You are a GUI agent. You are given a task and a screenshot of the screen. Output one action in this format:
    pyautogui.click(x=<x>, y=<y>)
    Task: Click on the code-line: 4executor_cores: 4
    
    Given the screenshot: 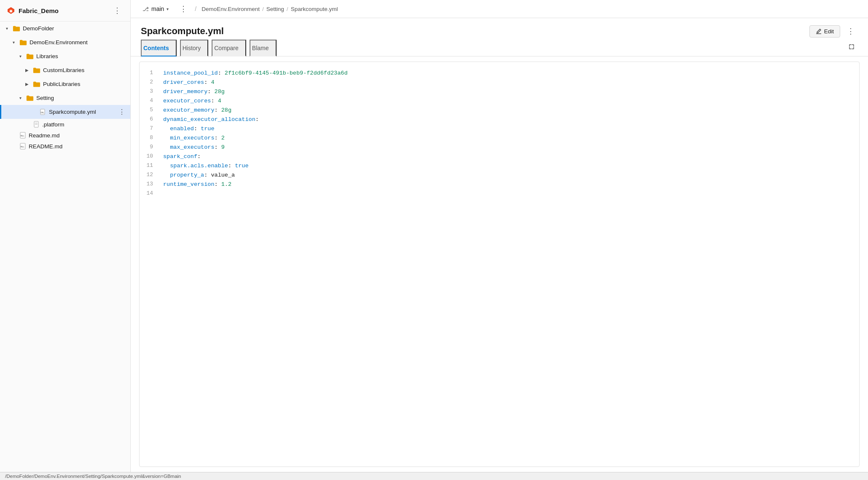 What is the action you would take?
    pyautogui.click(x=499, y=101)
    